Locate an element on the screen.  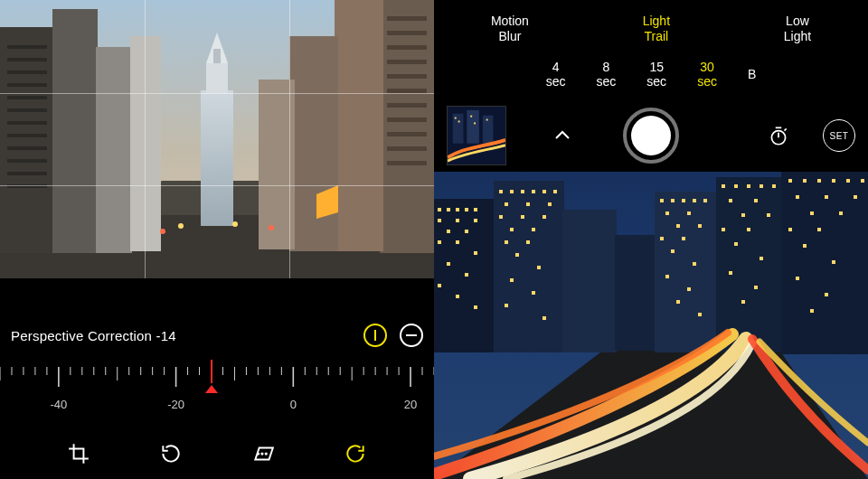
time-8sec: 8 sec is located at coordinates (607, 74).